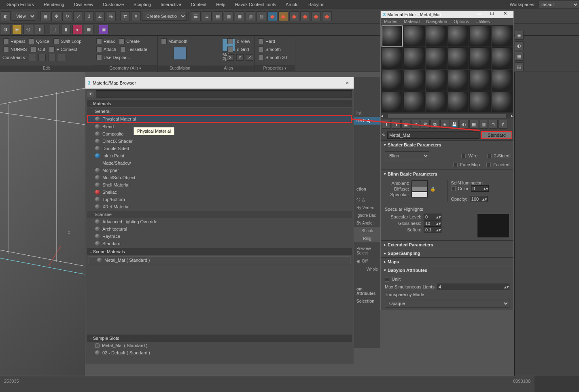 Image resolution: width=579 pixels, height=392 pixels. What do you see at coordinates (492, 15) in the screenshot?
I see `maximize-button: ☐` at bounding box center [492, 15].